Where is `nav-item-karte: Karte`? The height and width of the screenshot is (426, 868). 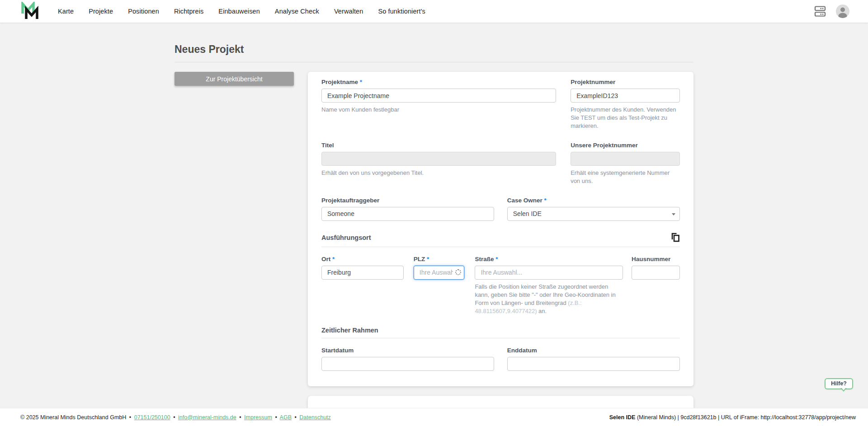 nav-item-karte: Karte is located at coordinates (66, 11).